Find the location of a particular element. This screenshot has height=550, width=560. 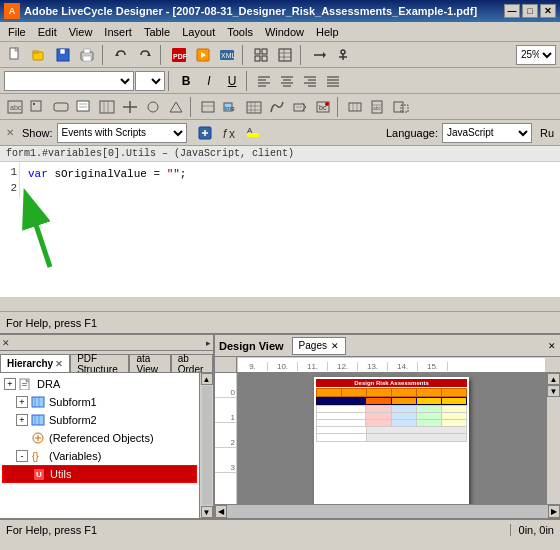

scroll-track is located at coordinates (207, 446).